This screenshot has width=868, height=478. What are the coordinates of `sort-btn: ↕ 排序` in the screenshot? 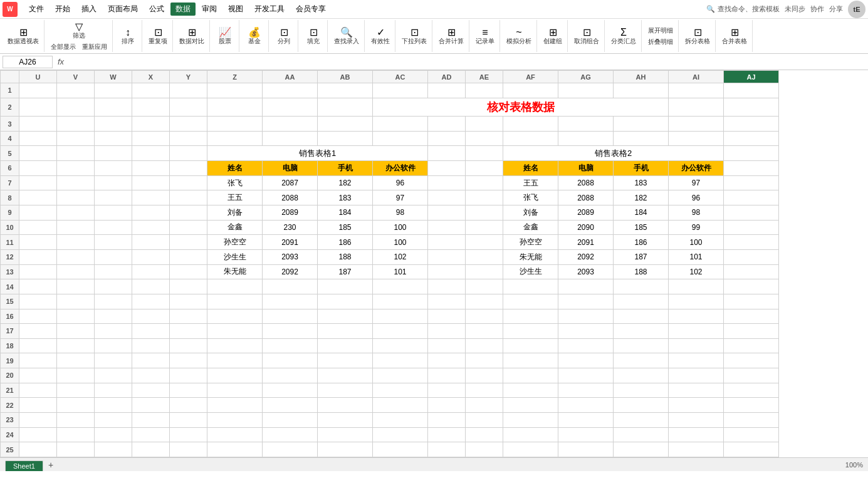 It's located at (128, 36).